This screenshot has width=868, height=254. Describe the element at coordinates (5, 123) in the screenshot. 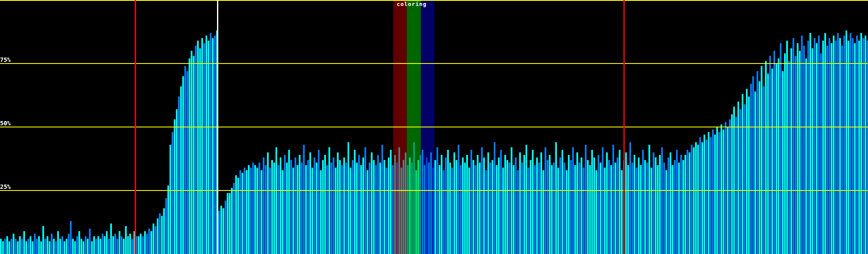

I see `axis-label-50: 50%` at that location.